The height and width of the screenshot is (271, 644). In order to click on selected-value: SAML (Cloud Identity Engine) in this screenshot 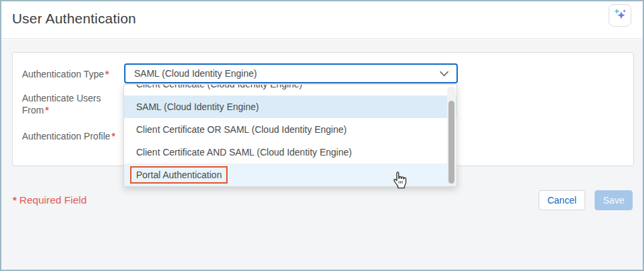, I will do `click(287, 73)`.